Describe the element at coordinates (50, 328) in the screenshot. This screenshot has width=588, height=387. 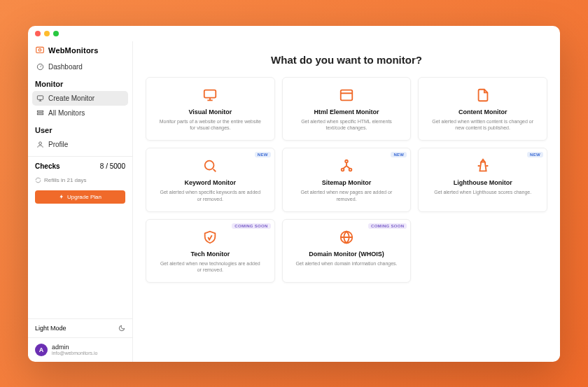
I see `theme-label: Light Mode` at that location.